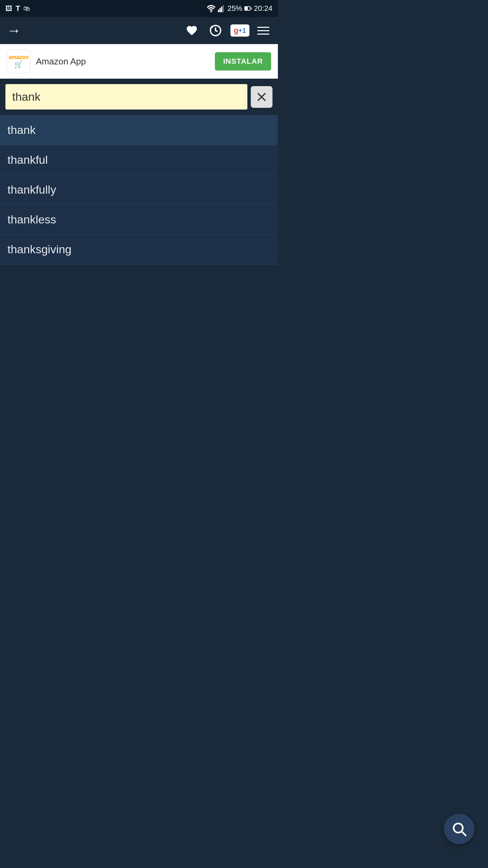 The image size is (488, 868). Describe the element at coordinates (240, 31) in the screenshot. I see `gplus-button: g +1` at that location.